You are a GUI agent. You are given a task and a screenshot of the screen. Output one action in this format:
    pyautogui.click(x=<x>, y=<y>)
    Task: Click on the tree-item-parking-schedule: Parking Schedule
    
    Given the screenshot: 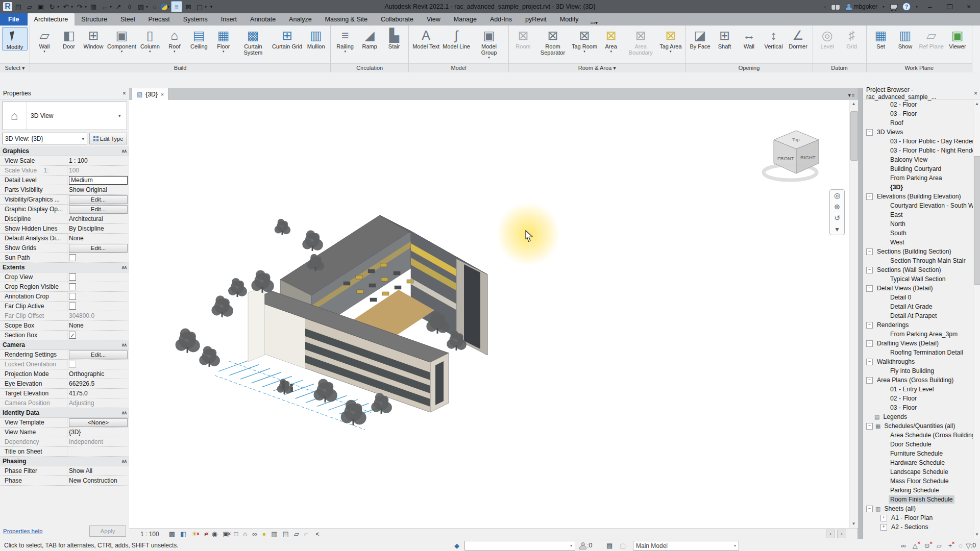 What is the action you would take?
    pyautogui.click(x=918, y=490)
    